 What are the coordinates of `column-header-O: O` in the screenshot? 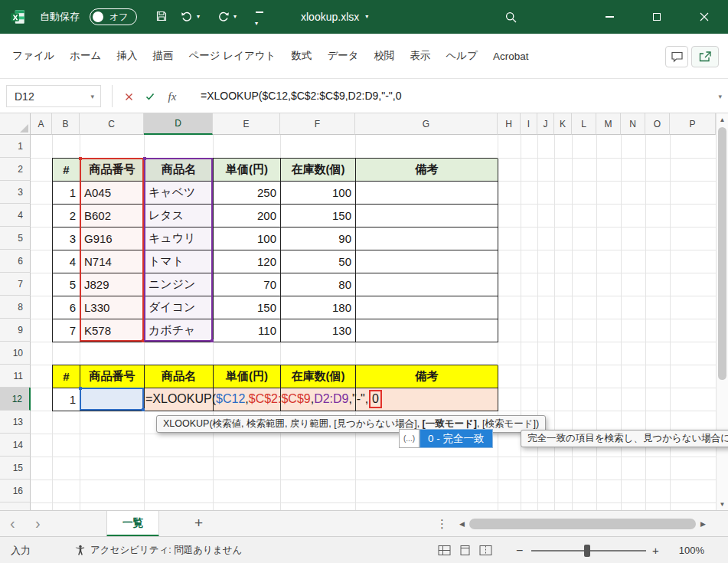 It's located at (658, 124).